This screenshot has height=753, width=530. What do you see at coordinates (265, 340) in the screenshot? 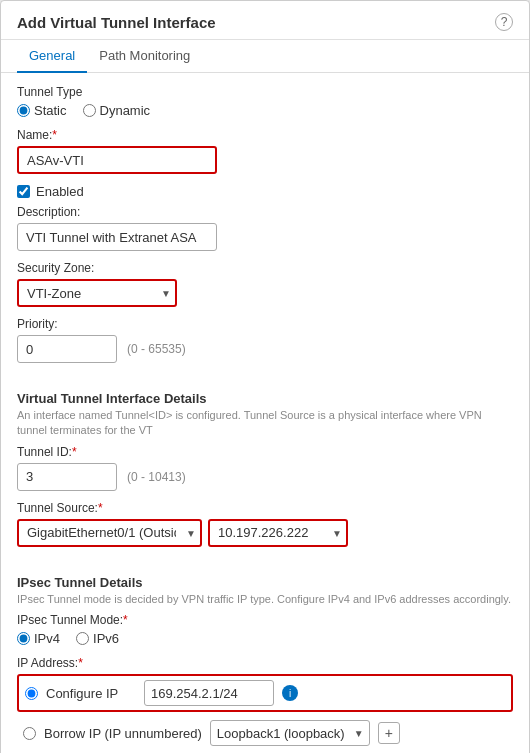
I see `priority-section: Priority: (0 - 65535)` at bounding box center [265, 340].